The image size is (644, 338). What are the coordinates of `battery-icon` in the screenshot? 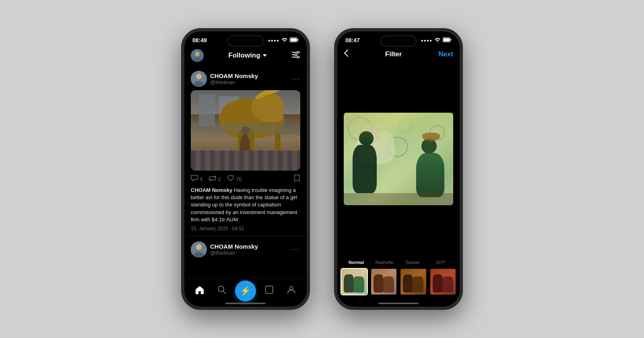 It's located at (294, 40).